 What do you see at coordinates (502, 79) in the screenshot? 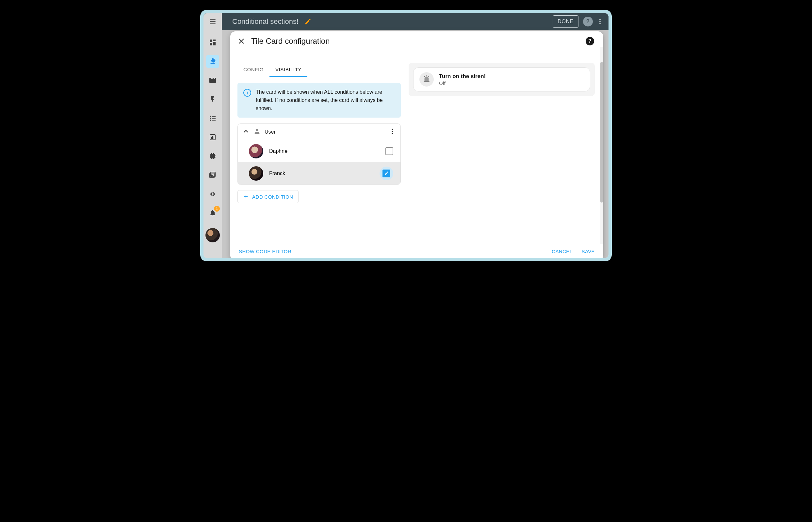
I see `preview-panel: Turn on the siren! Off` at bounding box center [502, 79].